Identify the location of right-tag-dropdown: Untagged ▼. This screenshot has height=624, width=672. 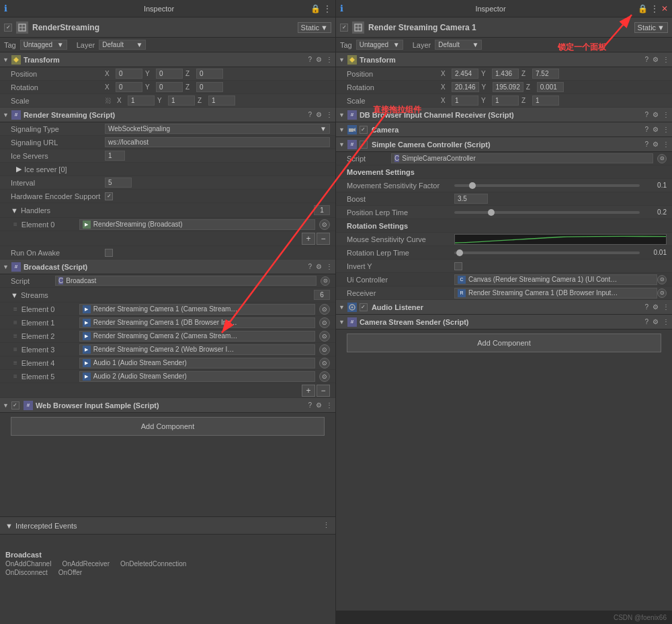
(380, 44).